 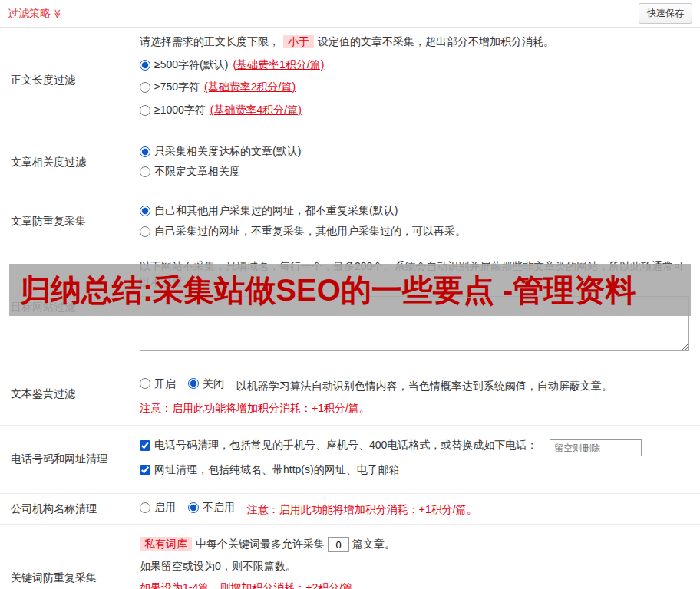 What do you see at coordinates (414, 110) in the screenshot?
I see `length-1000-option: ≥1000字符 (基础费率4积分/篇)` at bounding box center [414, 110].